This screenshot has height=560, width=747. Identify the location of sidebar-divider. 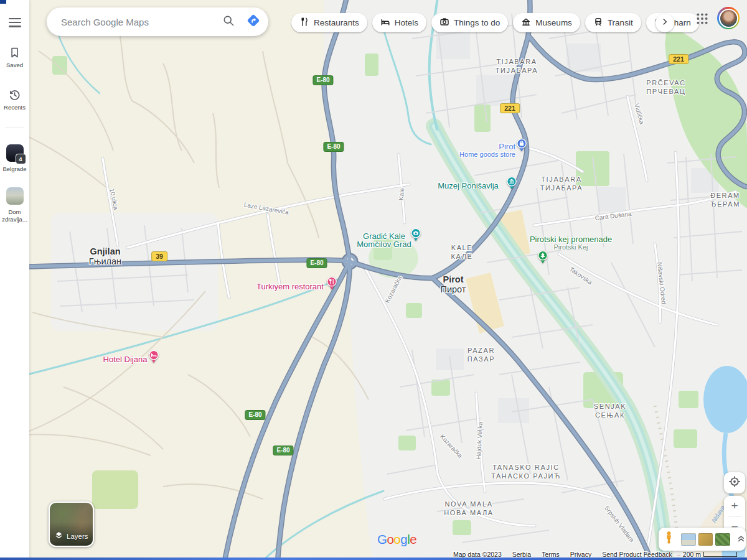
(15, 128).